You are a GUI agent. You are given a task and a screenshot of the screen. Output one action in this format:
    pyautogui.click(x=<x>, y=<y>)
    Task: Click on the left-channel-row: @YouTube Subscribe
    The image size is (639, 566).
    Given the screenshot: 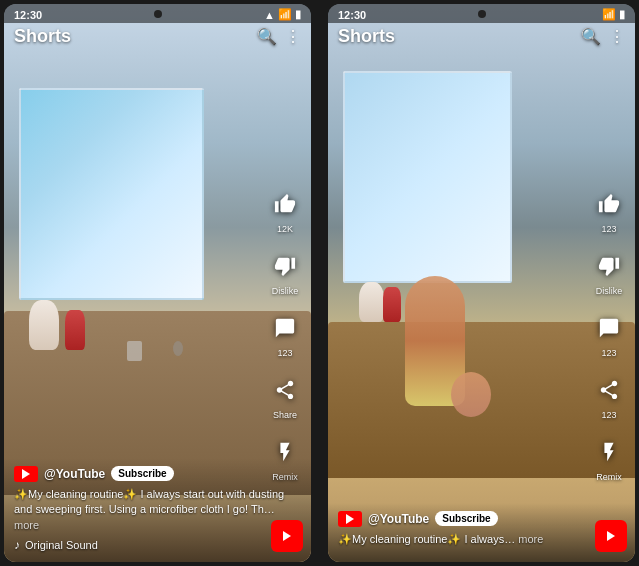 What is the action you would take?
    pyautogui.click(x=158, y=474)
    